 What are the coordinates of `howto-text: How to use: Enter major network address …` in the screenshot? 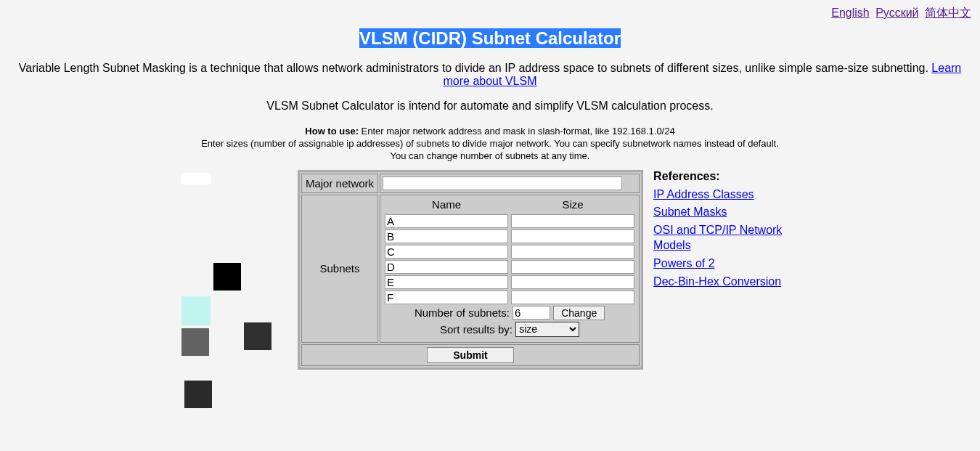 It's located at (490, 144).